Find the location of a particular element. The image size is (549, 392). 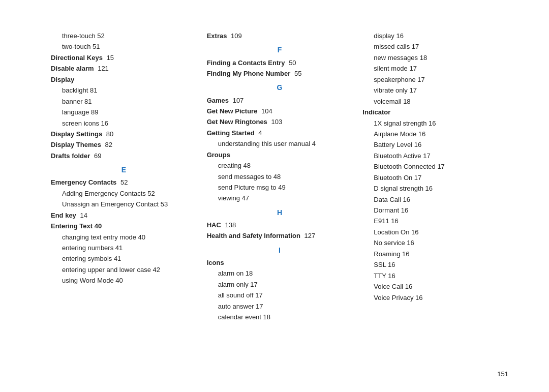

entry-bold: Finding a Contacts Entry 50 is located at coordinates (280, 63).